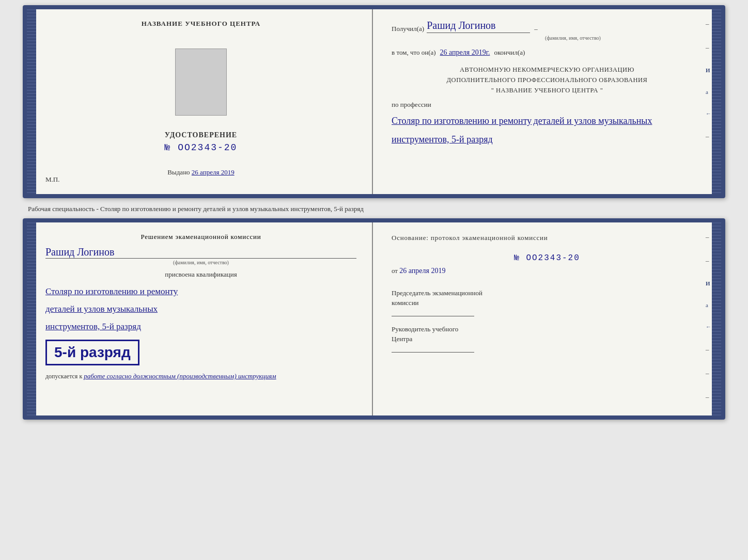  Describe the element at coordinates (201, 252) in the screenshot. I see `person-name: Рашид Логинов` at that location.